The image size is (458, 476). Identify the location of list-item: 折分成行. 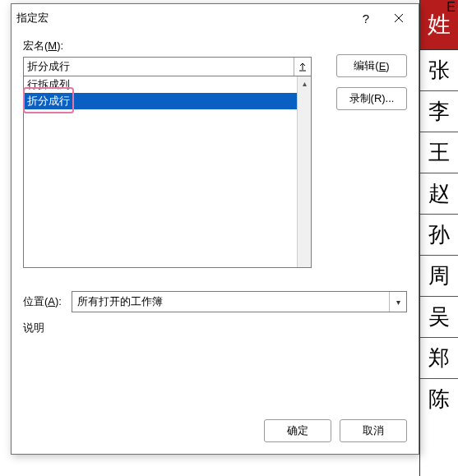
(160, 101).